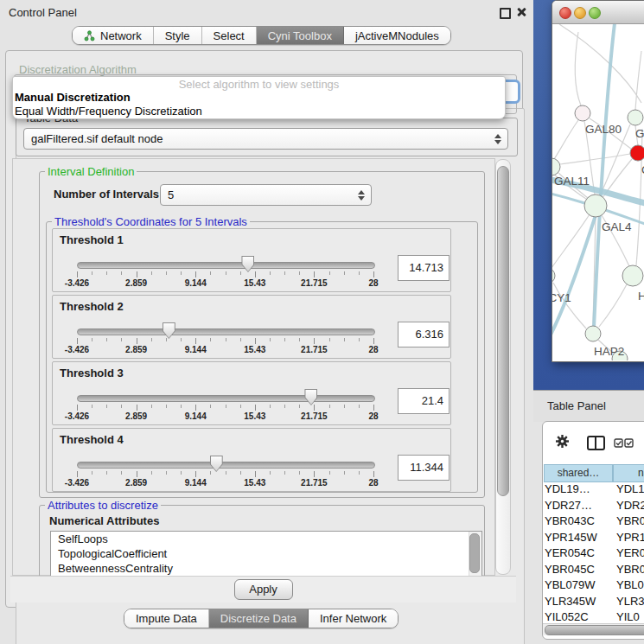 The image size is (644, 644). I want to click on table-row: YDR27…YDR2, so click(593, 507).